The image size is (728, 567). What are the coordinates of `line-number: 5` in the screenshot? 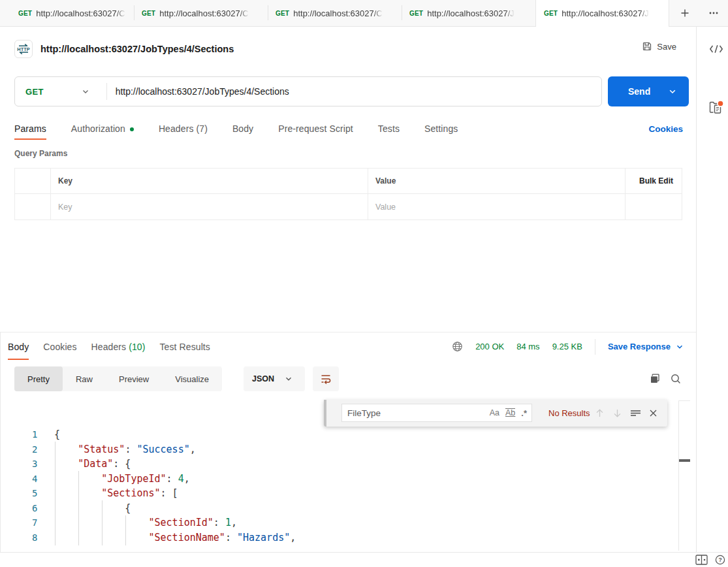 It's located at (19, 494).